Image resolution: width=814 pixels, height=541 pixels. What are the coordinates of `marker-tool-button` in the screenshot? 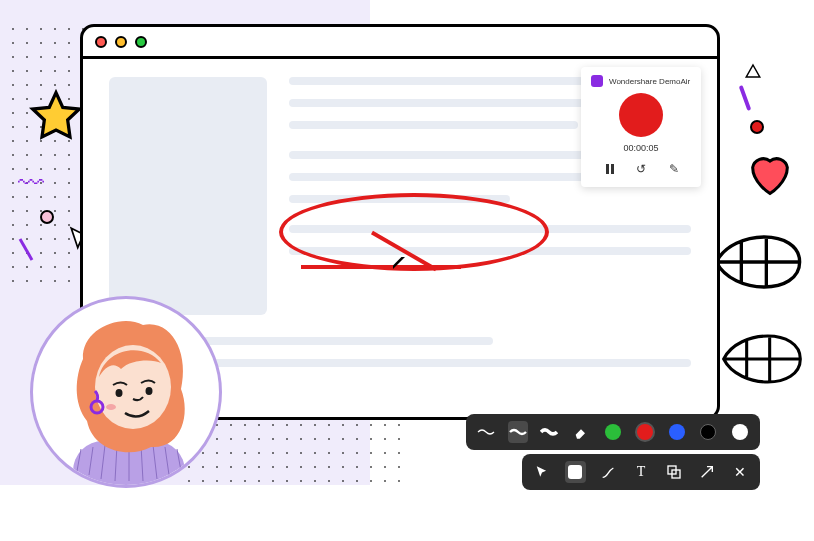 It's located at (576, 472).